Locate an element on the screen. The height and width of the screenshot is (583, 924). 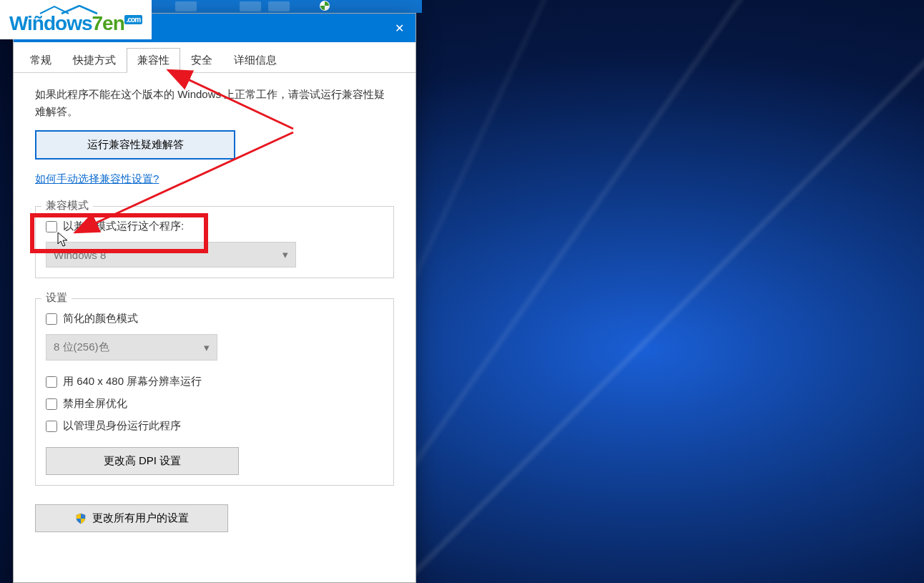
run-as-admin-label: 以管理员身份运行此程序 is located at coordinates (122, 426).